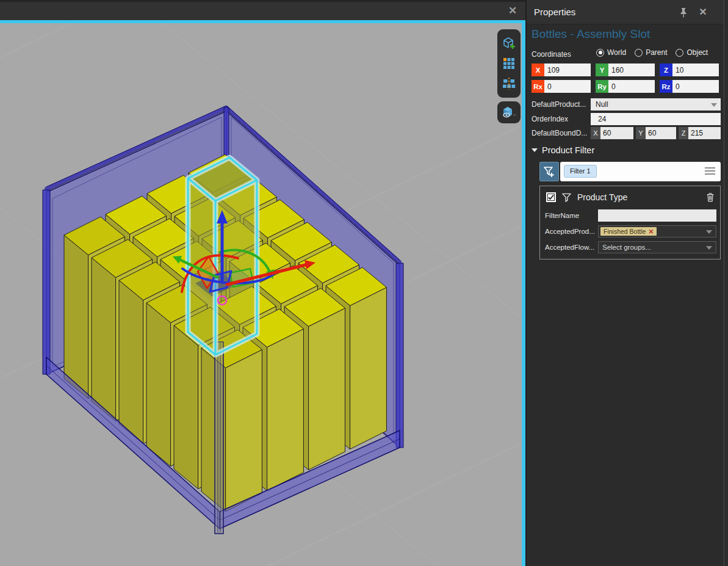 The height and width of the screenshot is (566, 728). Describe the element at coordinates (655, 104) in the screenshot. I see `default-product-dropdown: Null` at that location.